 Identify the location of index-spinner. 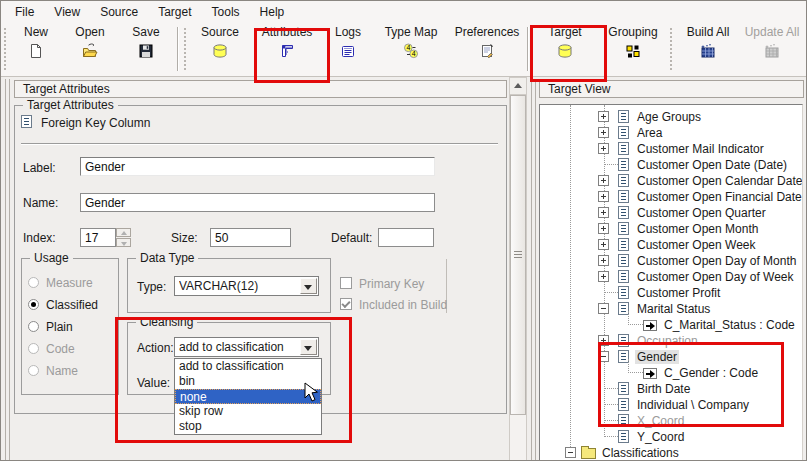
(124, 238).